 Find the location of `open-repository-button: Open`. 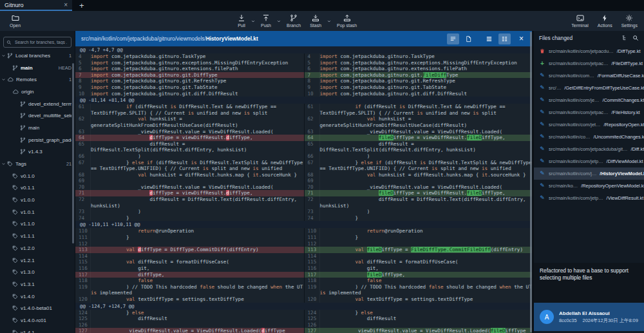

open-repository-button: Open is located at coordinates (15, 21).